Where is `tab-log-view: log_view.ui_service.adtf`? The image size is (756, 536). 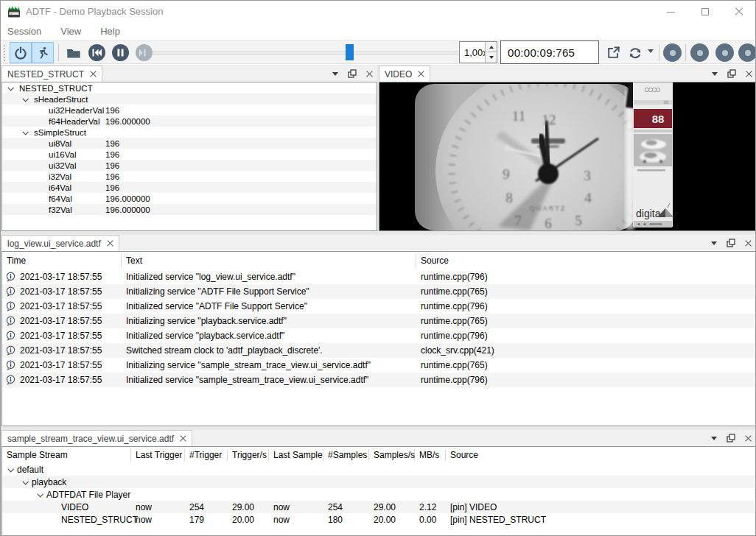
tab-log-view: log_view.ui_service.adtf is located at coordinates (60, 243).